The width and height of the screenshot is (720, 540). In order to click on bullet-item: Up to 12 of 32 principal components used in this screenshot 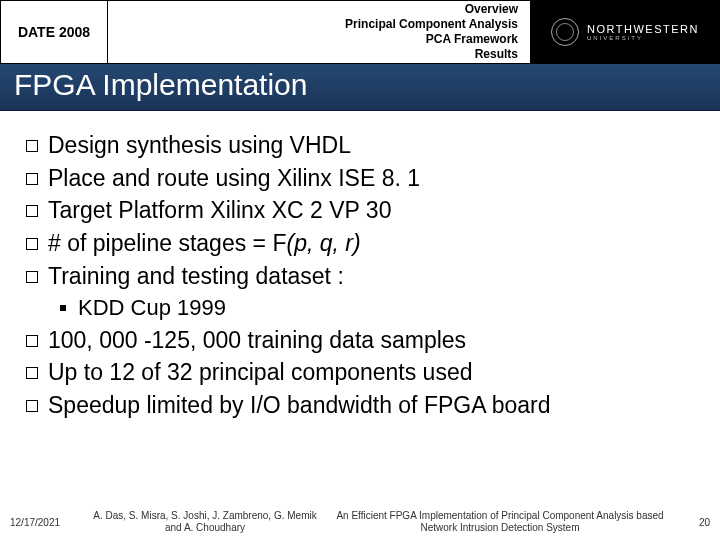, I will do `click(360, 372)`.